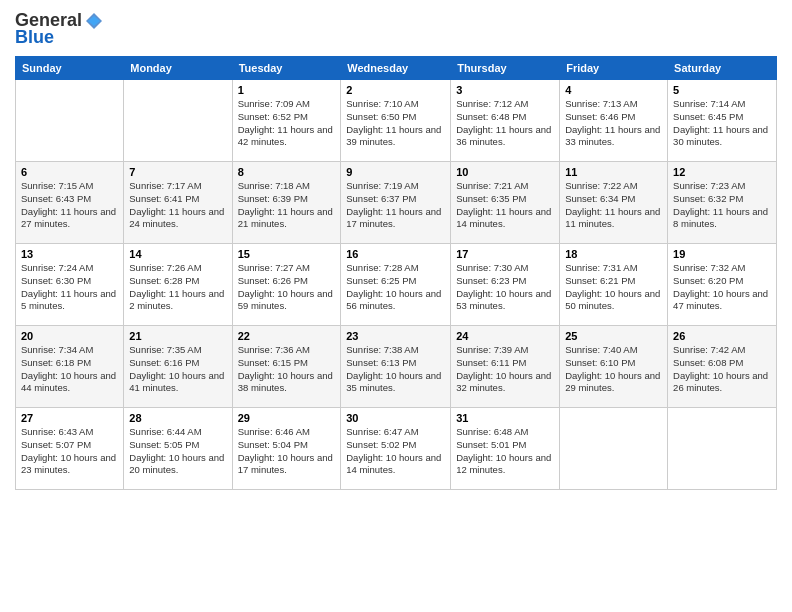  Describe the element at coordinates (70, 370) in the screenshot. I see `day-info: Sunrise: 7:34 AM Sunset: 6:18 PM Dayligh…` at that location.